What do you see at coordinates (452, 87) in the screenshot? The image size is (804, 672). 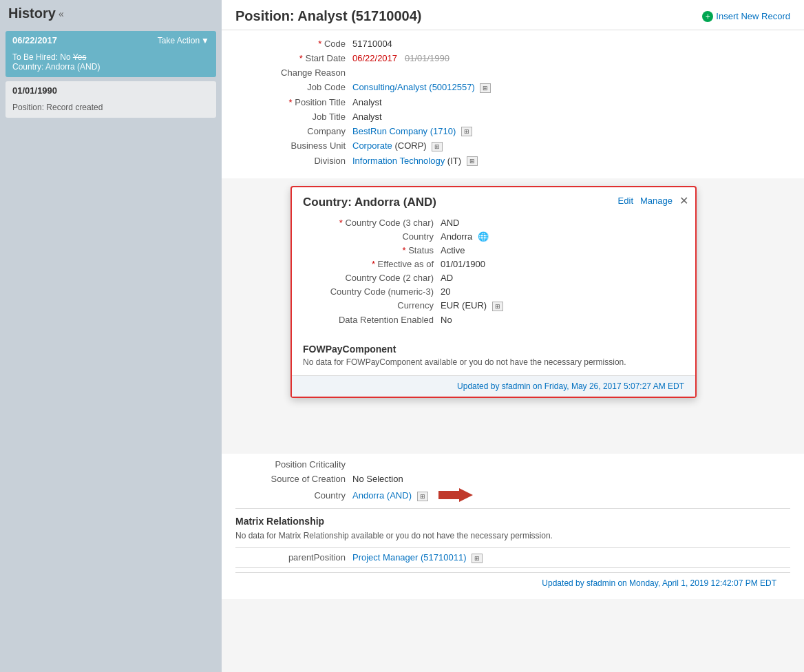 I see `job-code-id: (50012557)` at bounding box center [452, 87].